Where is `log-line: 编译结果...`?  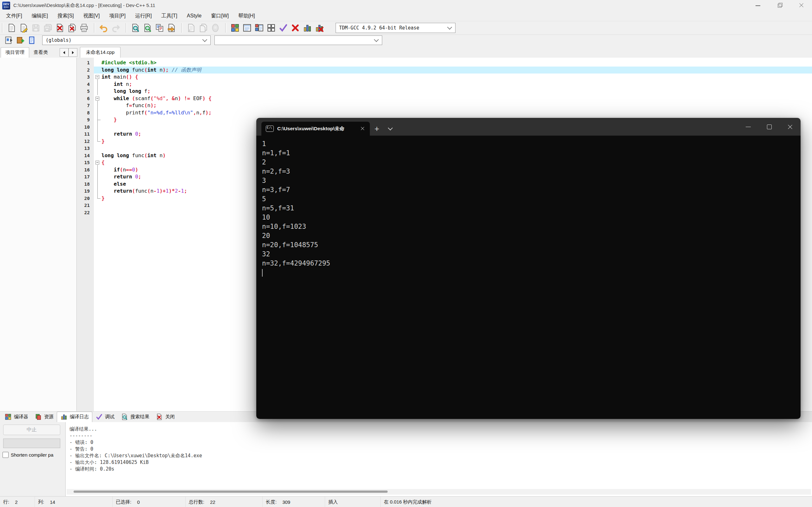 log-line: 编译结果... is located at coordinates (440, 429).